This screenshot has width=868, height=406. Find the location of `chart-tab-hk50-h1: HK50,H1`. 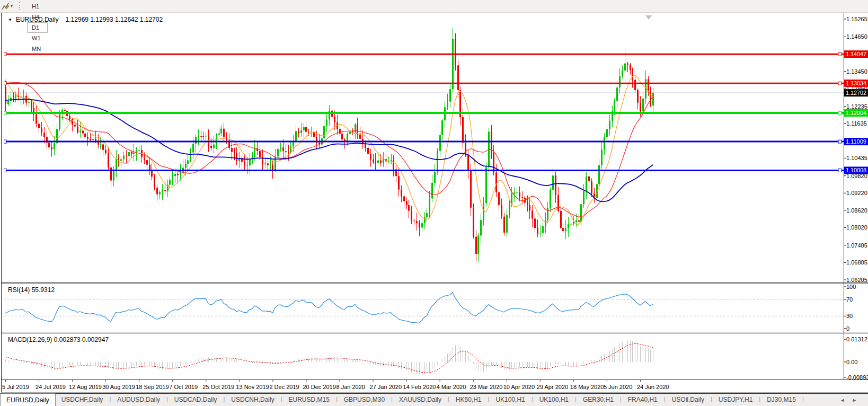

chart-tab-hk50-h1: HK50,H1 is located at coordinates (468, 400).